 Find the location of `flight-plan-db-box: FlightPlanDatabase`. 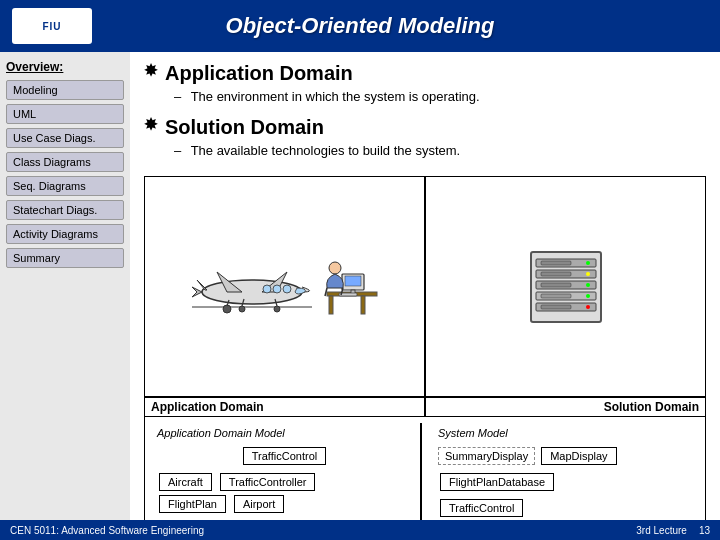

flight-plan-db-box: FlightPlanDatabase is located at coordinates (497, 482).